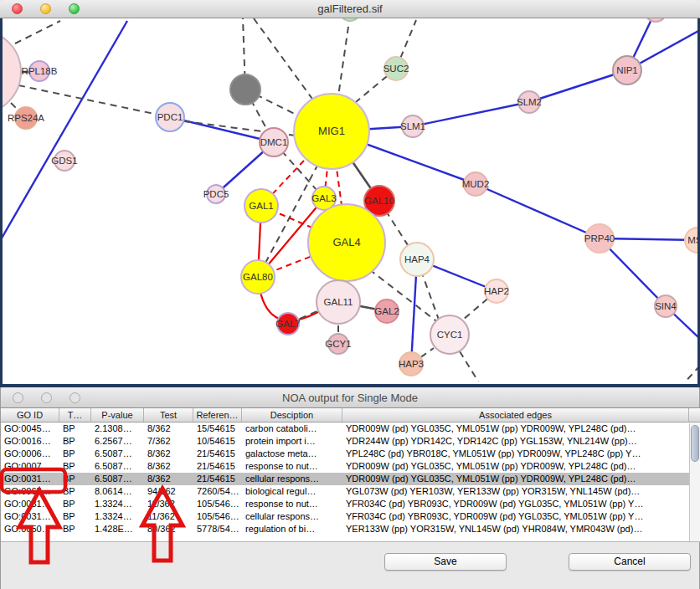 The image size is (700, 589). I want to click on node-SUC2: SUC2, so click(397, 69).